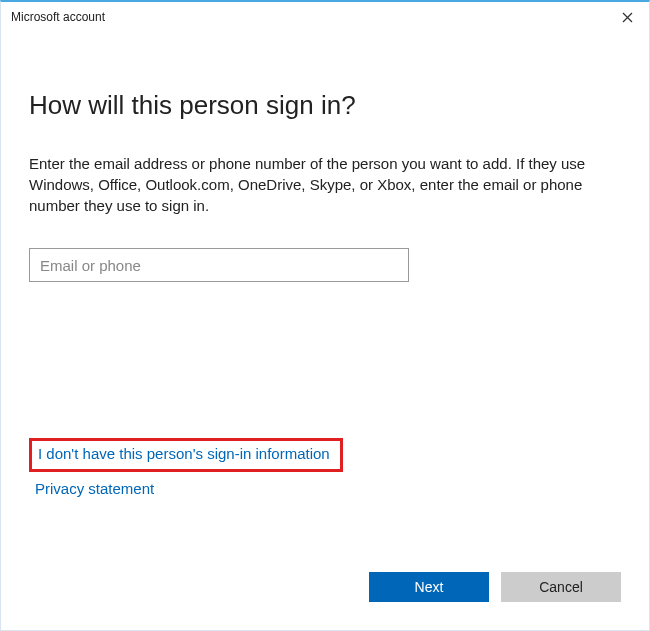  I want to click on page-heading: How will this person sign in?, so click(325, 106).